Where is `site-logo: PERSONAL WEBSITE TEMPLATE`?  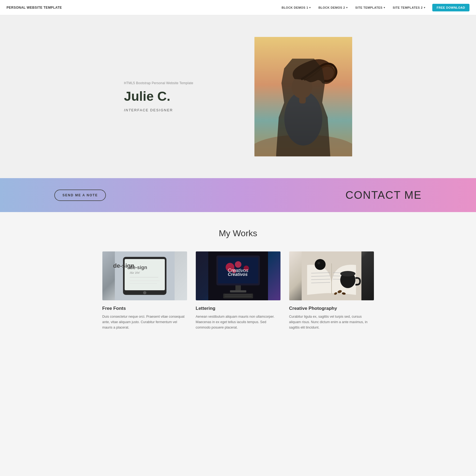
site-logo: PERSONAL WEBSITE TEMPLATE is located at coordinates (34, 8).